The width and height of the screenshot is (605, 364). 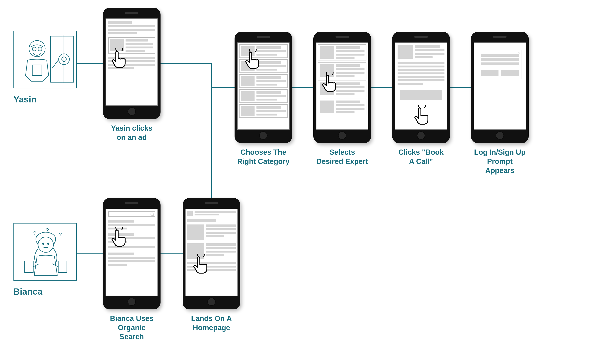 I want to click on phone-category: Chooses The Right Category, so click(x=263, y=99).